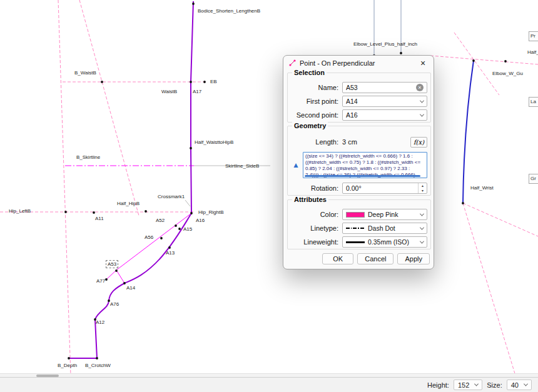 This screenshot has height=392, width=538. What do you see at coordinates (169, 91) in the screenshot?
I see `point-label-waistb: WaistB` at bounding box center [169, 91].